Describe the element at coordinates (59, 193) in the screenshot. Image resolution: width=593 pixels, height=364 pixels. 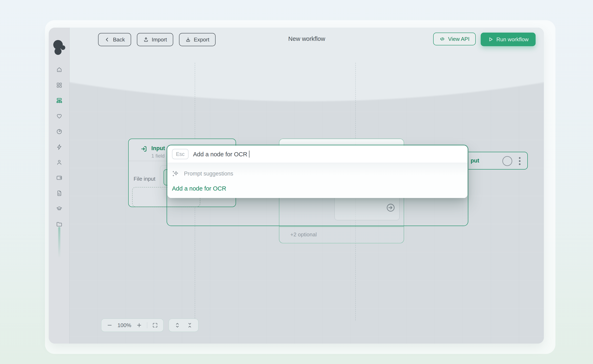
I see `sidebar-item-docs` at that location.